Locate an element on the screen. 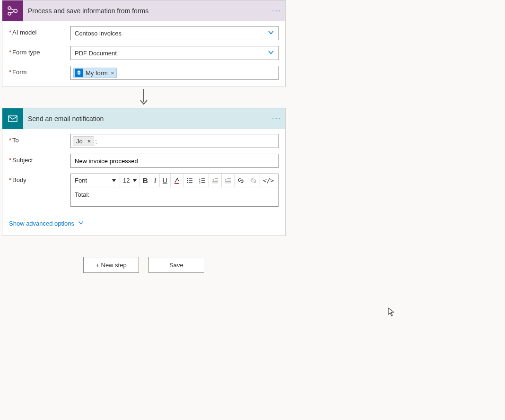  code-view-button: </> is located at coordinates (269, 181).